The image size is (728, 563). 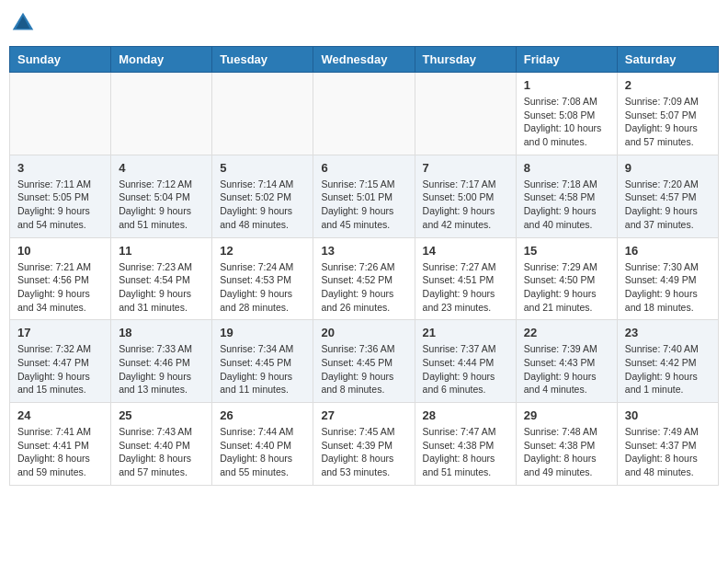 What do you see at coordinates (465, 279) in the screenshot?
I see `calendar-cell: 14Sunrise: 7:27 AM Sunset: 4:51 PM Dayli…` at bounding box center [465, 279].